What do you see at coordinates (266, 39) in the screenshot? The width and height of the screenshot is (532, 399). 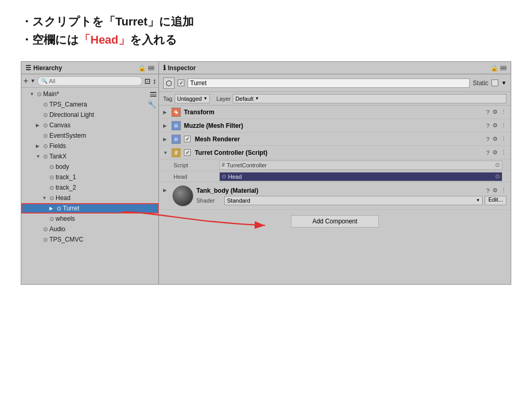 I see `instruction-line-2: ・空欄には「Head」を入れる` at bounding box center [266, 39].